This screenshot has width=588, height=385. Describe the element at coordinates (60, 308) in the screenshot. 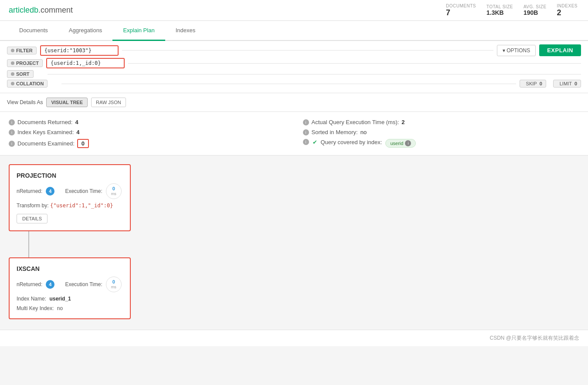

I see `ixscan-multikey-value: no` at that location.